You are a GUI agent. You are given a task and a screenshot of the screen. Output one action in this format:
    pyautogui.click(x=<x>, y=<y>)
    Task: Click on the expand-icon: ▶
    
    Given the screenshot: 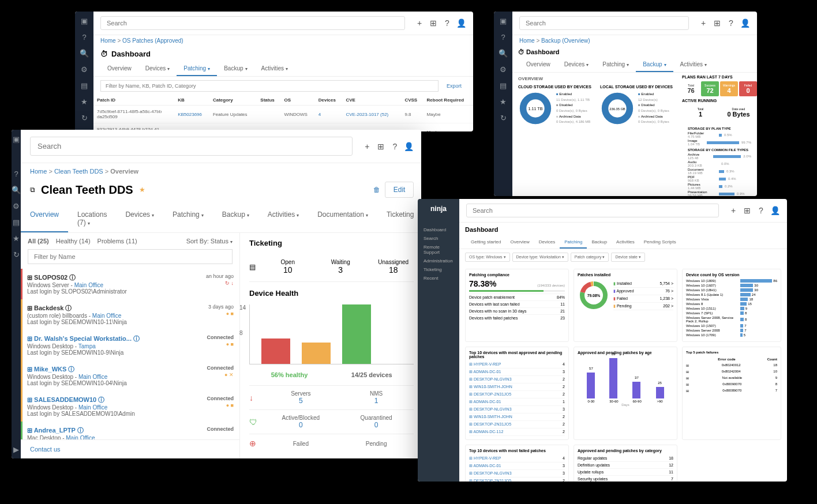 What is the action you would take?
    pyautogui.click(x=16, y=449)
    